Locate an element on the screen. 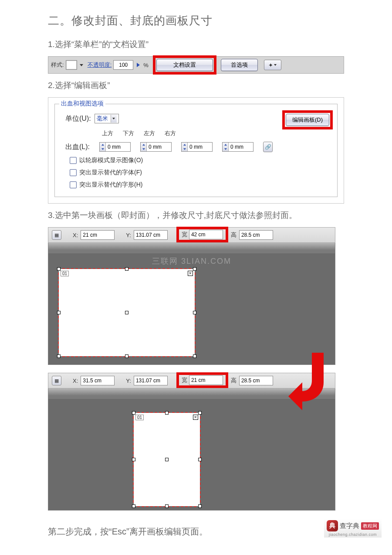 The width and height of the screenshot is (392, 555). h-label: 高 is located at coordinates (233, 235).